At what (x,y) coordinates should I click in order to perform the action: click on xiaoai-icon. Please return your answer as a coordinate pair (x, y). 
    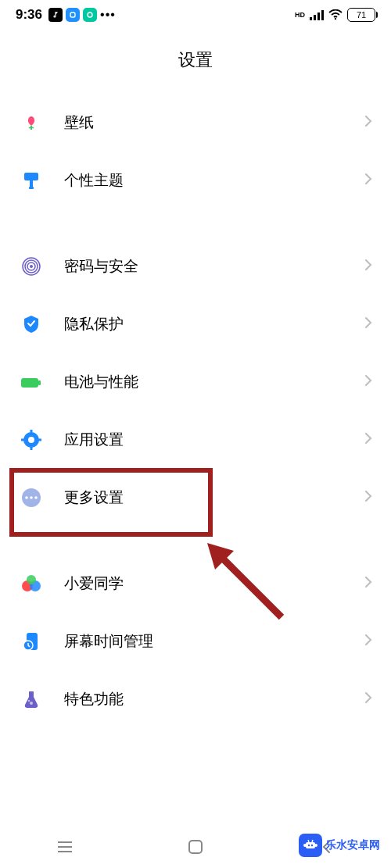
    Looking at the image, I should click on (31, 584).